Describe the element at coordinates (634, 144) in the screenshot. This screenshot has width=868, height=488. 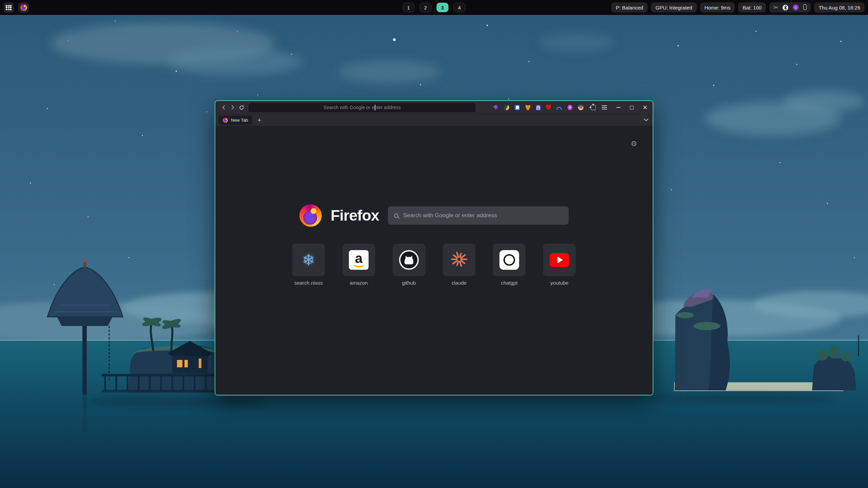
I see `personalize-gear-icon: ⚙` at that location.